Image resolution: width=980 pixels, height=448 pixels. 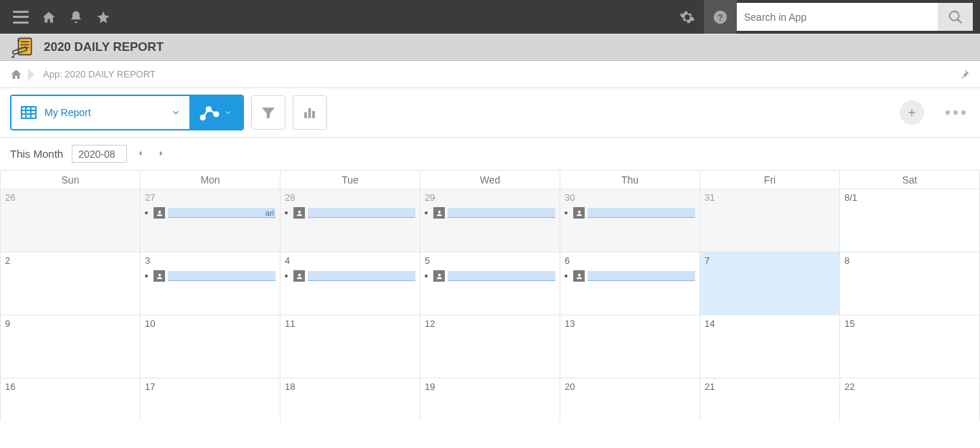 I want to click on calendar-day-number: 11, so click(x=350, y=324).